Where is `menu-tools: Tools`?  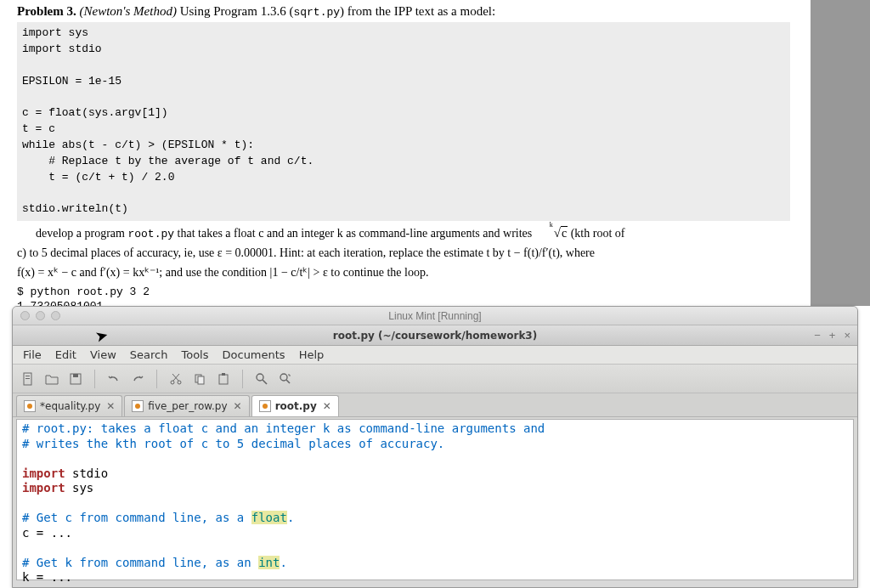 menu-tools: Tools is located at coordinates (195, 355).